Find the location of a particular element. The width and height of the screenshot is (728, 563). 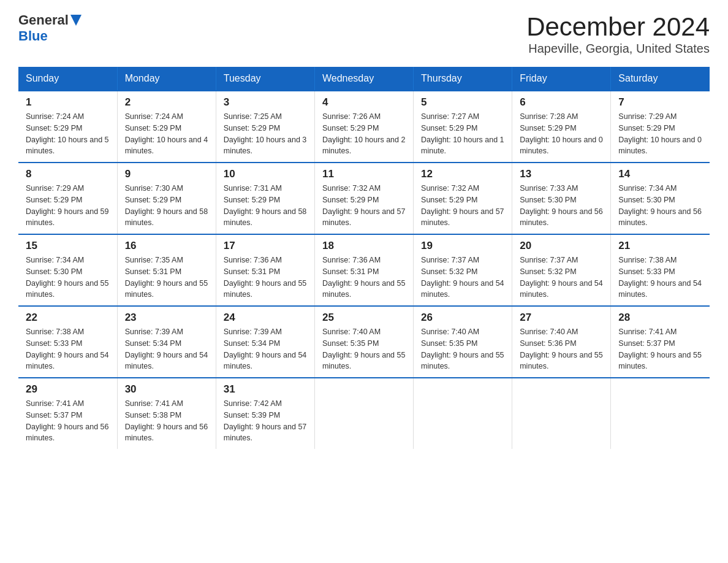

day-number: 31 is located at coordinates (265, 389).